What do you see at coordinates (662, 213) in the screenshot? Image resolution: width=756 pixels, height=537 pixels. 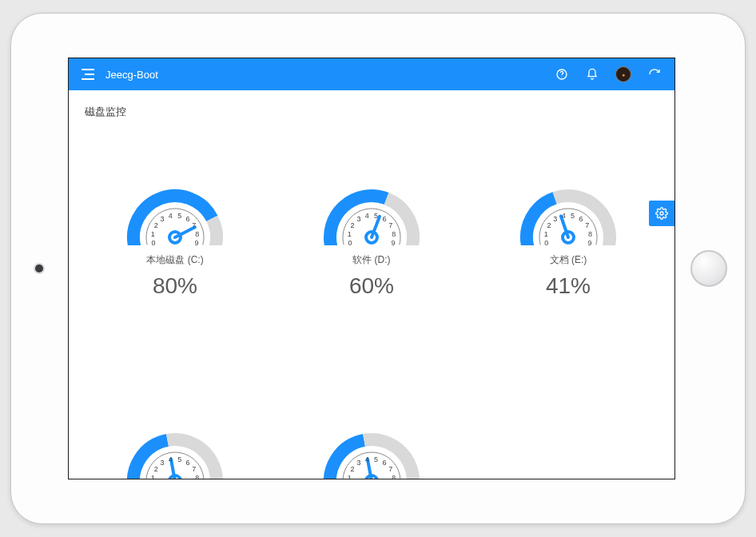 I see `settings-drawer-button` at bounding box center [662, 213].